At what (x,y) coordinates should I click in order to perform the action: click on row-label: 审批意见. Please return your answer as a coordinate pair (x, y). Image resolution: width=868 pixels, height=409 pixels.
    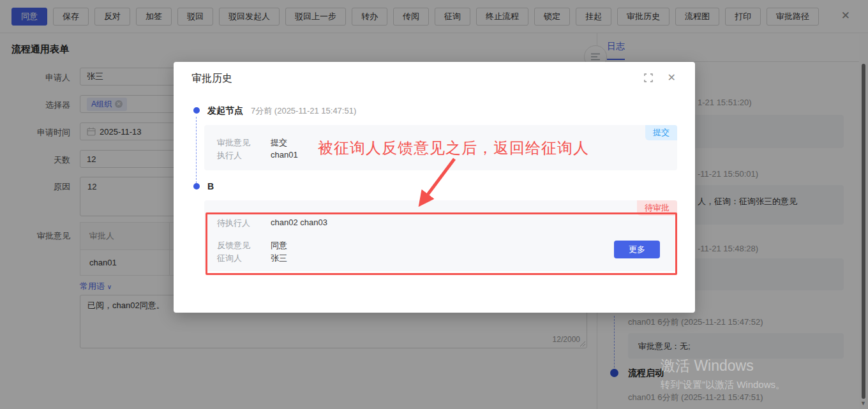
    Looking at the image, I should click on (237, 143).